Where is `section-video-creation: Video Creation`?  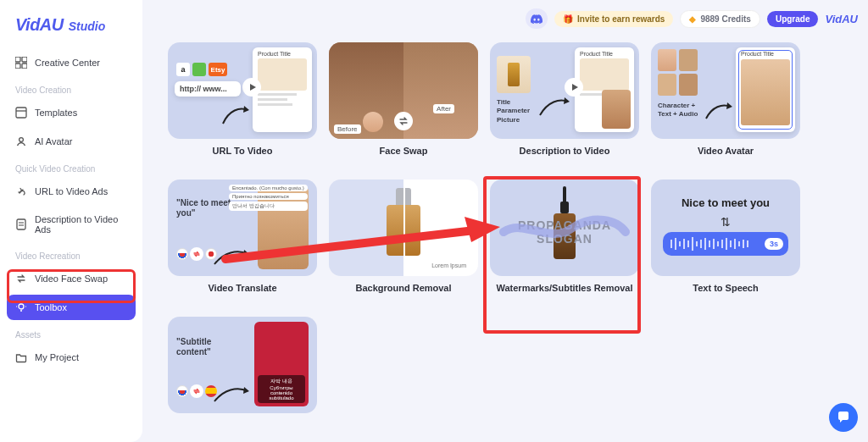
section-video-creation: Video Creation is located at coordinates (71, 88).